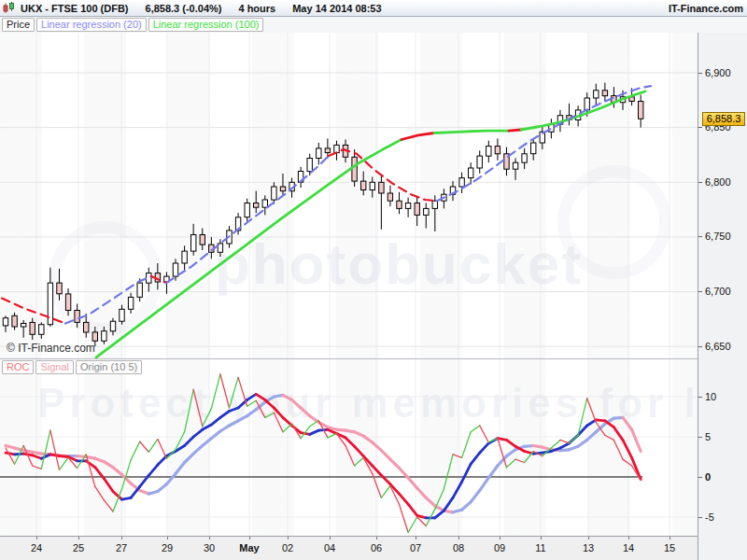  Describe the element at coordinates (78, 548) in the screenshot. I see `time-axis-label: 25` at that location.